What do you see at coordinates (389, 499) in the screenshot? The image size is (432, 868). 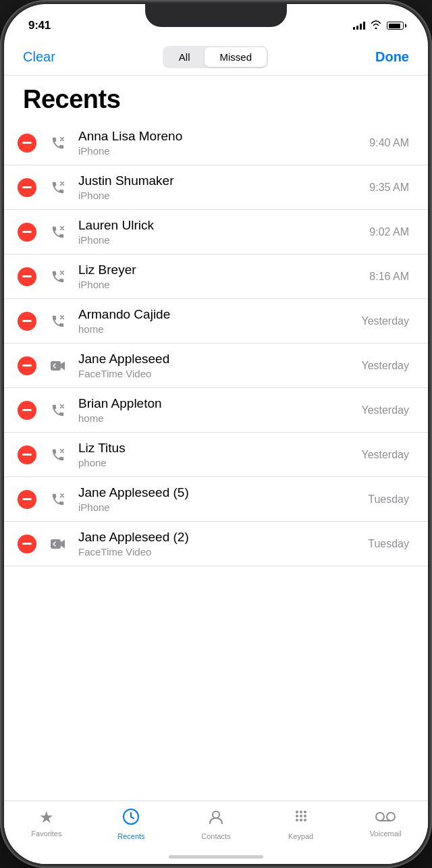 I see `contact-time-8: Tuesday` at bounding box center [389, 499].